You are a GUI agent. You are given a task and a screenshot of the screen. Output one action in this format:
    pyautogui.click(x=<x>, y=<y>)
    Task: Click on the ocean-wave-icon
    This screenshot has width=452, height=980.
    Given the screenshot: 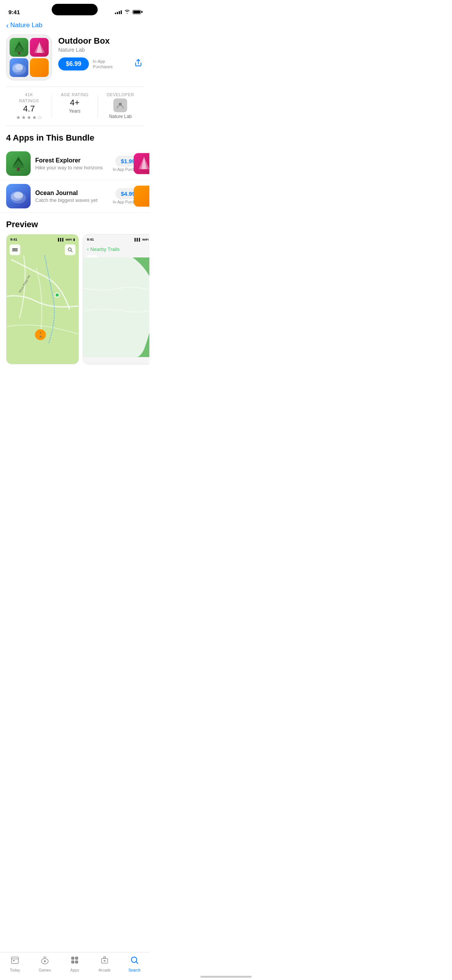 What is the action you would take?
    pyautogui.click(x=19, y=68)
    